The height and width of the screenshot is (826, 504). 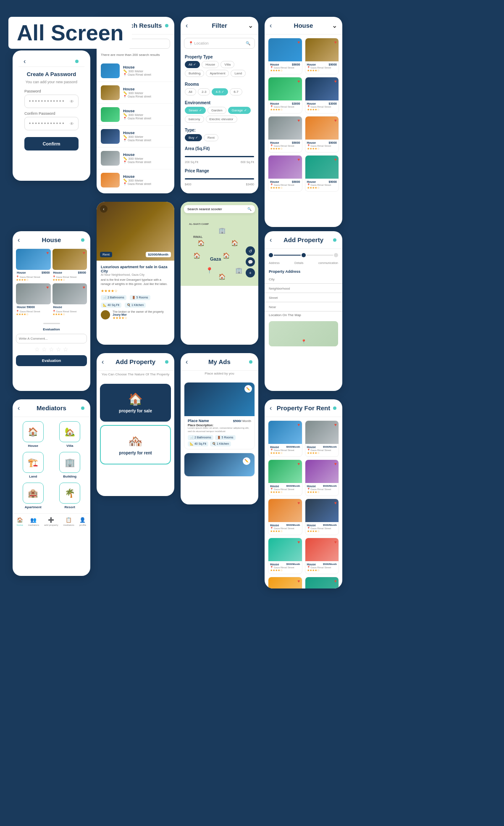 What do you see at coordinates (303, 334) in the screenshot?
I see `map-preview: 📍` at bounding box center [303, 334].